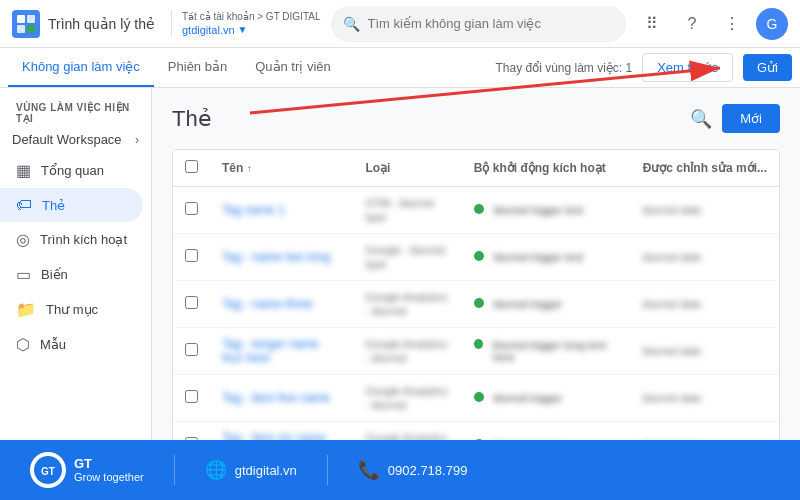 The height and width of the screenshot is (500, 800). Describe the element at coordinates (476, 258) in the screenshot. I see `table-row: Tag - name two long Google - blurred typ…` at that location.